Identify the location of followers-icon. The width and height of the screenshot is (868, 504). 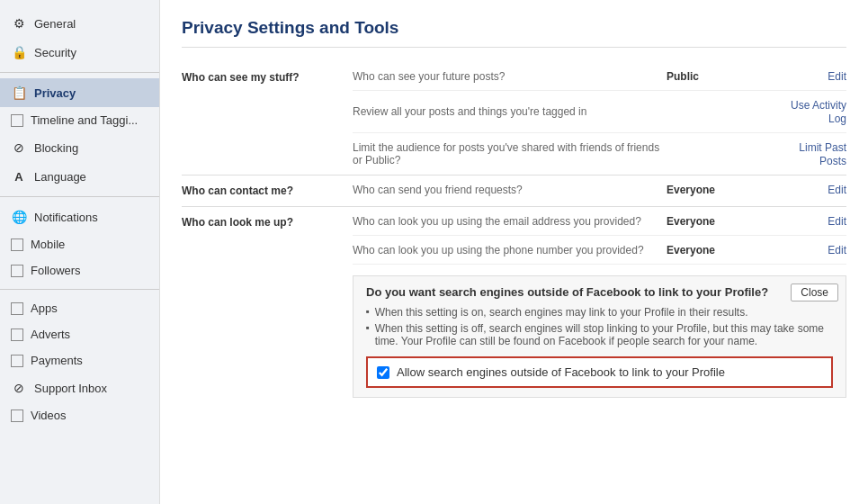
(17, 271).